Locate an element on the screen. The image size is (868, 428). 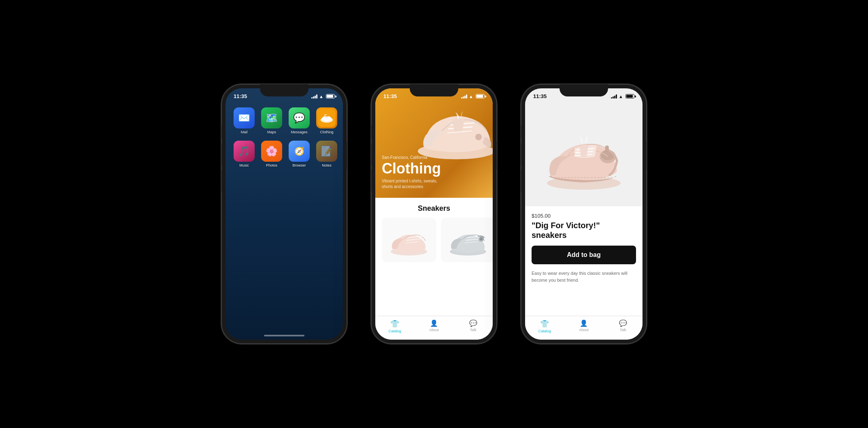
section-title: Sneakers is located at coordinates (434, 208).